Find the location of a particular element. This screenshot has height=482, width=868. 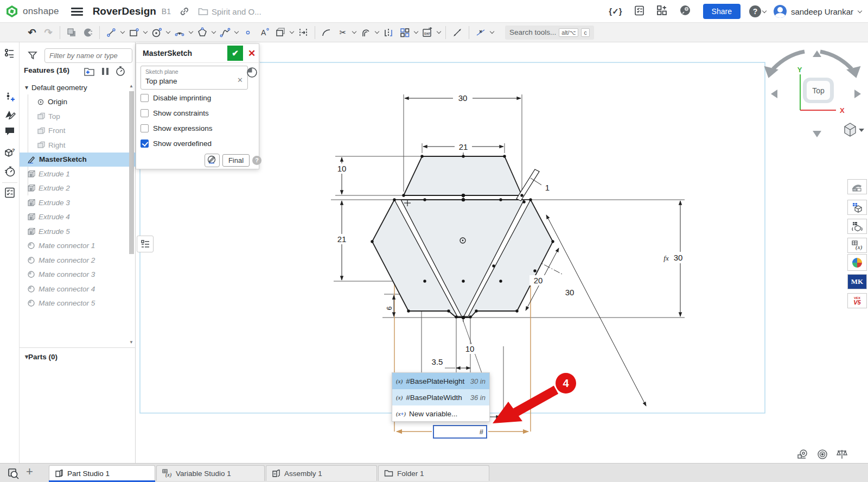

tree-item-front-plane: Front is located at coordinates (78, 131).